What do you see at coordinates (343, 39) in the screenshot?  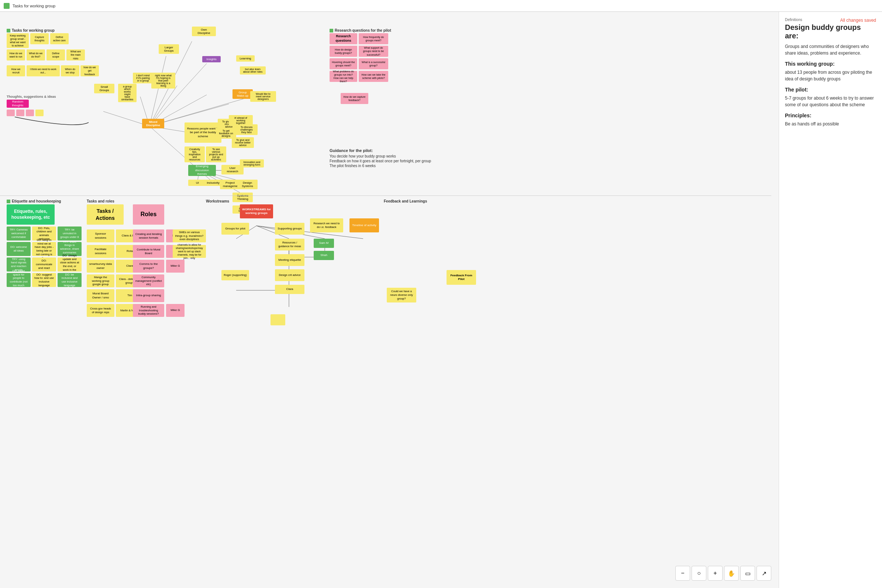 I see `sticky-research-heading: Research questions` at bounding box center [343, 39].